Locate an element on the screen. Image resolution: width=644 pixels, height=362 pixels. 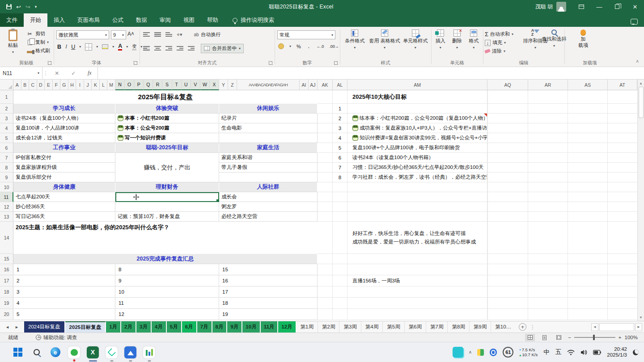
core-goal-cell: 读书24本（读复盘100个人物书籍） is located at coordinates (418, 158).